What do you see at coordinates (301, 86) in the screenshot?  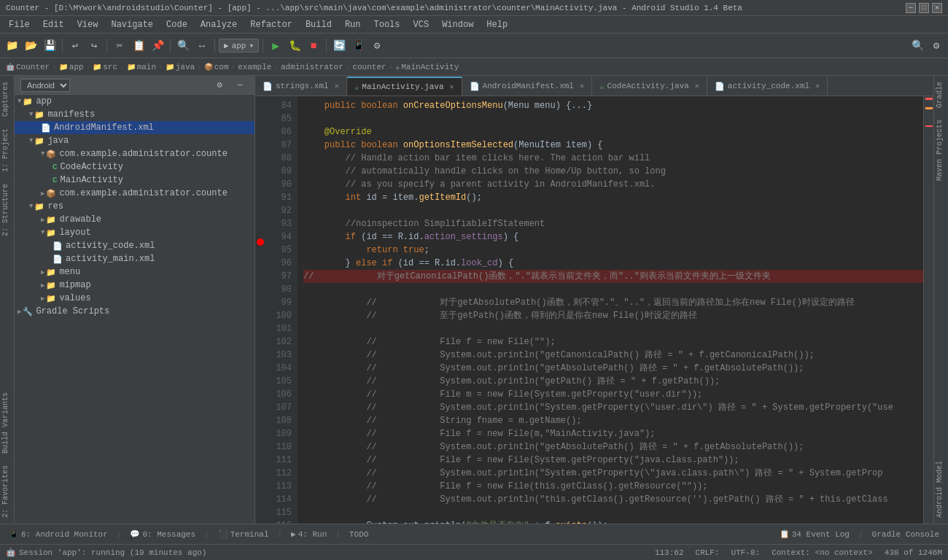 I see `tab-strings-xml: 📄 strings.xml ✕` at bounding box center [301, 86].